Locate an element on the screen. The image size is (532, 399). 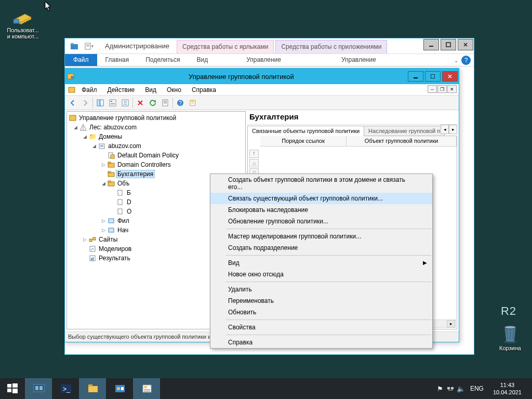
ribbon-tabs: Файл Главная Поделиться Вид Управление У… is located at coordinates (269, 60).